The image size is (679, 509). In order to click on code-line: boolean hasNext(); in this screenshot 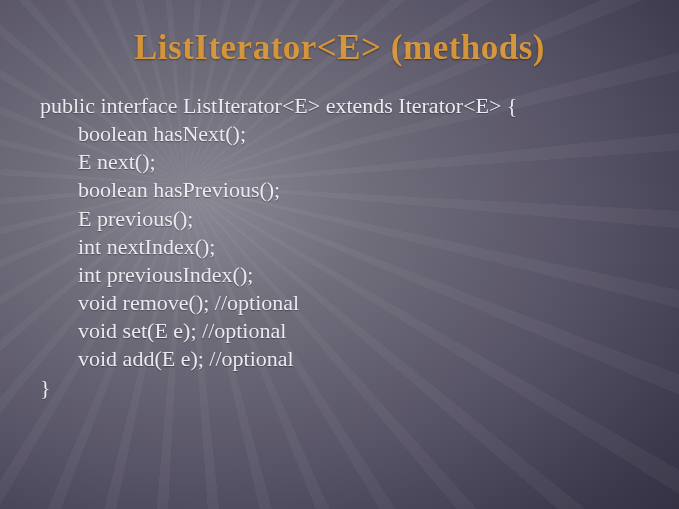, I will do `click(358, 134)`.